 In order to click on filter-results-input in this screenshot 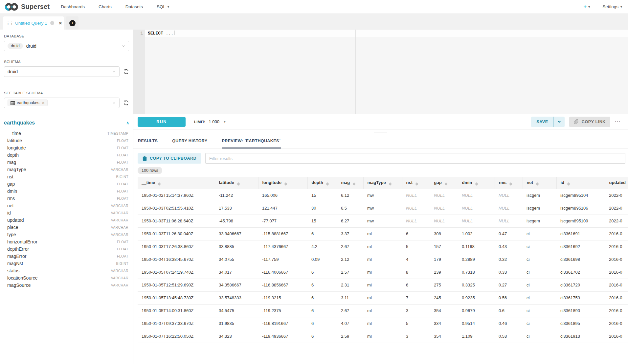, I will do `click(415, 158)`.